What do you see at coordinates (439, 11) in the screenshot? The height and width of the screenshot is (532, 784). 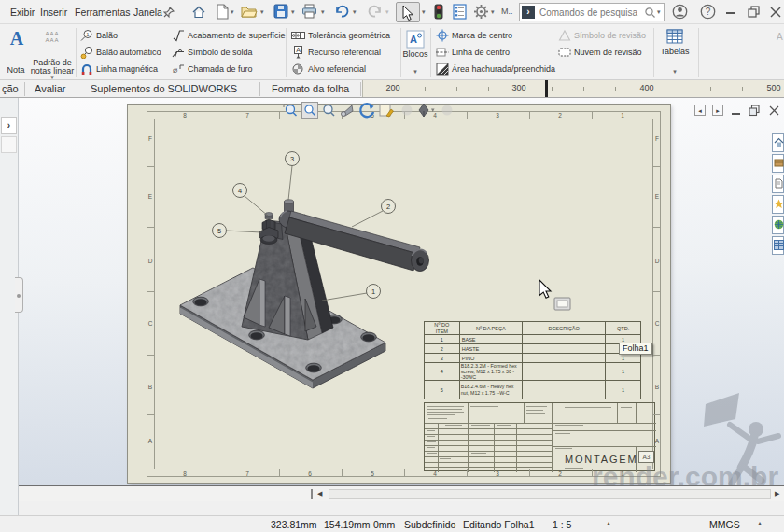 I see `traffic-light-icon` at bounding box center [439, 11].